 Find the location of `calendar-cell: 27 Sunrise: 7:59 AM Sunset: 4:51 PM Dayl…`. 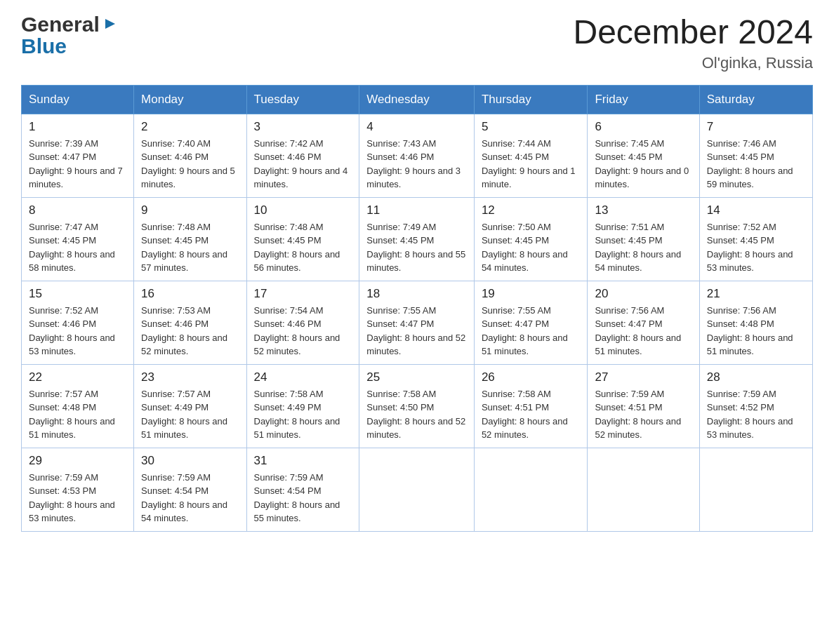

calendar-cell: 27 Sunrise: 7:59 AM Sunset: 4:51 PM Dayl… is located at coordinates (643, 405).